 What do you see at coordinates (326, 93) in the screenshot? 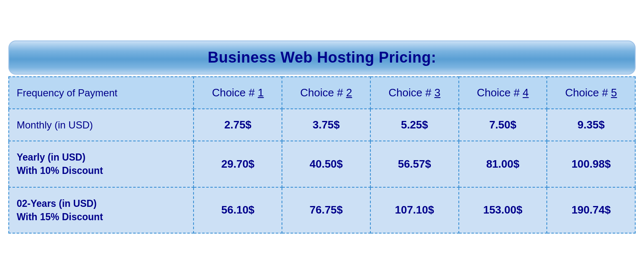
I see `choice-2-header: Choice # 2` at bounding box center [326, 93].